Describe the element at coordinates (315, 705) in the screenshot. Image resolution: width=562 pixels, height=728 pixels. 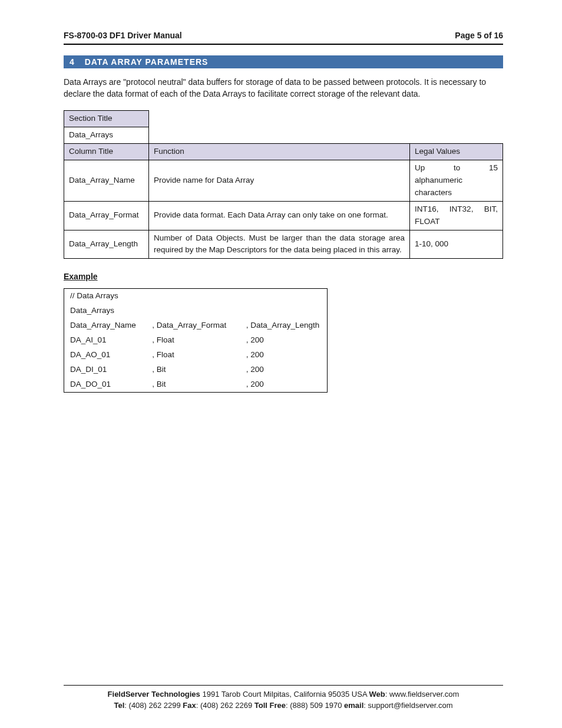
I see `footer-tollfree-value: : (888) 509 1970` at that location.